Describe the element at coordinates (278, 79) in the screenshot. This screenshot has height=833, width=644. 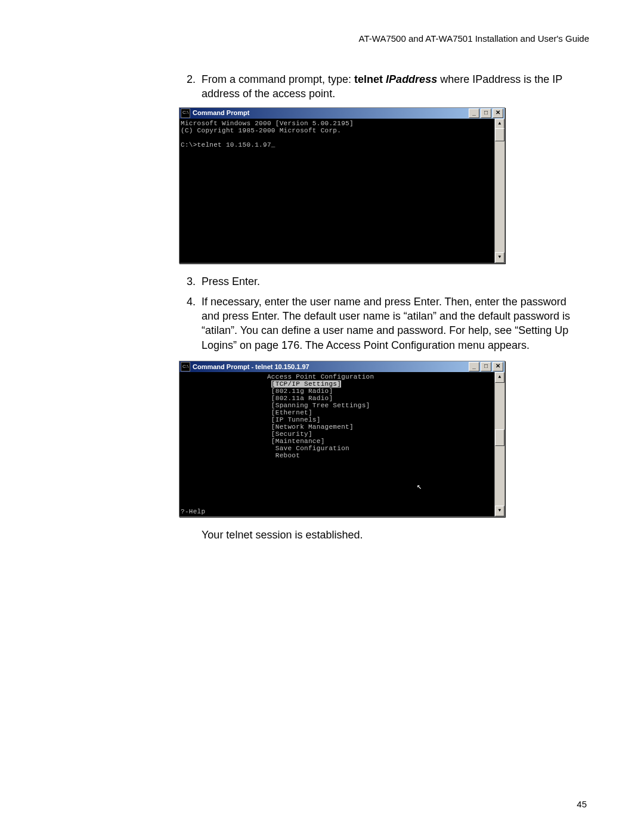
I see `text-frag: From a command prompt, type:` at that location.